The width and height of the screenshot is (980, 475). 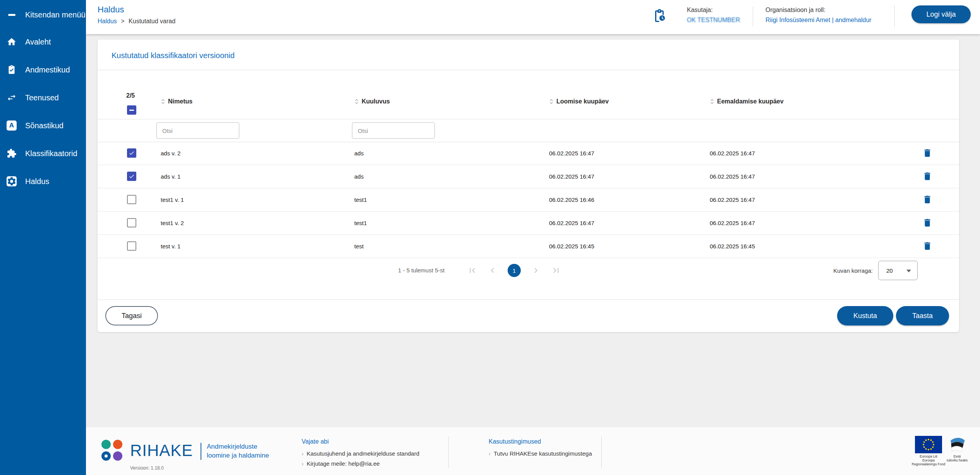 I want to click on next-page-button, so click(x=536, y=270).